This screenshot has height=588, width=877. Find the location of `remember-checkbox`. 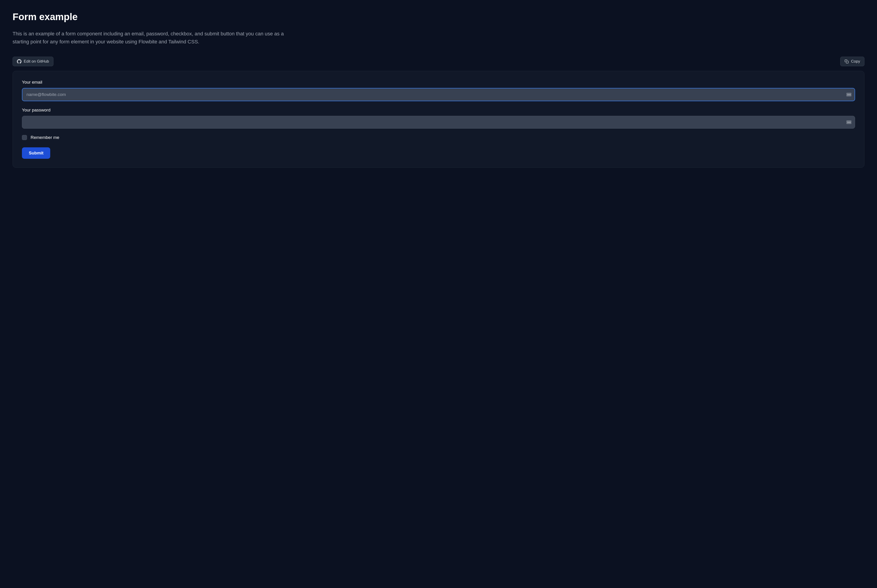

remember-checkbox is located at coordinates (24, 137).